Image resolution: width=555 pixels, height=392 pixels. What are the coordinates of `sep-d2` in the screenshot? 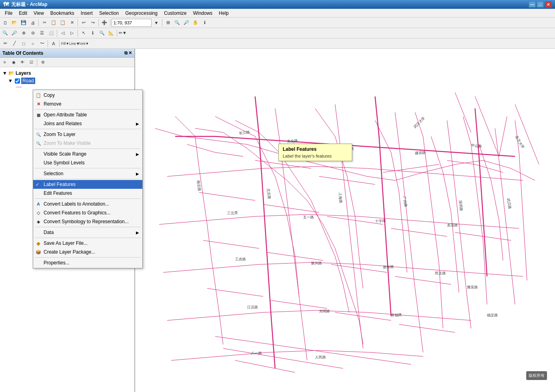 It's located at (59, 44).